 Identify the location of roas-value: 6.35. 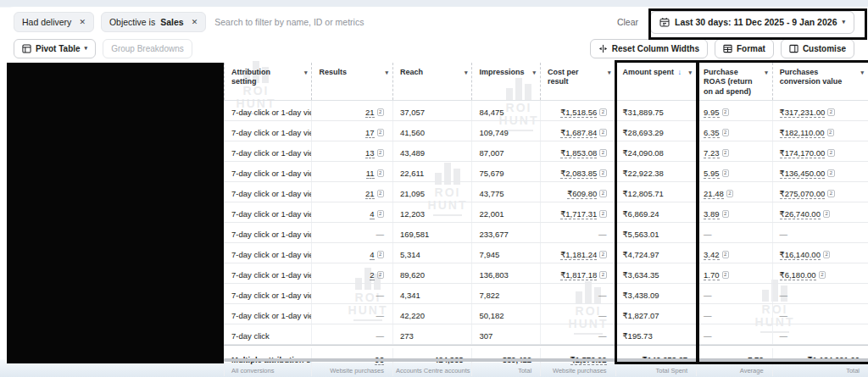
(712, 133).